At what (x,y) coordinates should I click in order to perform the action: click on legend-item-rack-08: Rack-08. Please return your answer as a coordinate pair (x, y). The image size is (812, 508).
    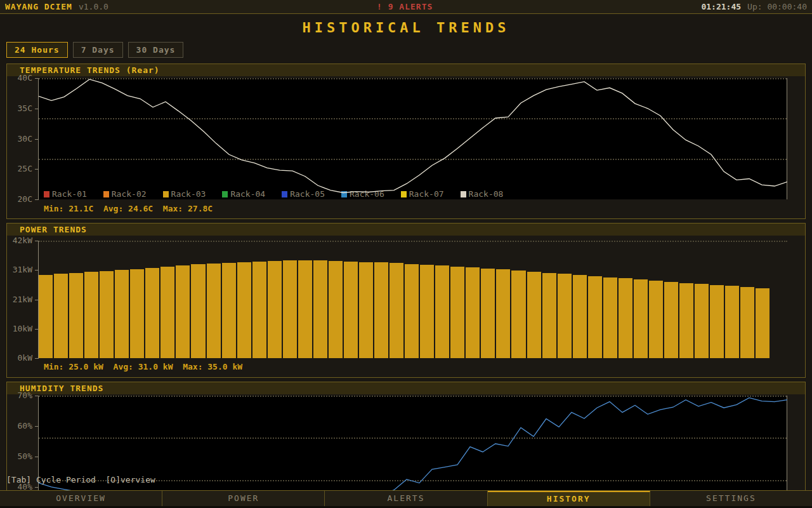
    Looking at the image, I should click on (482, 194).